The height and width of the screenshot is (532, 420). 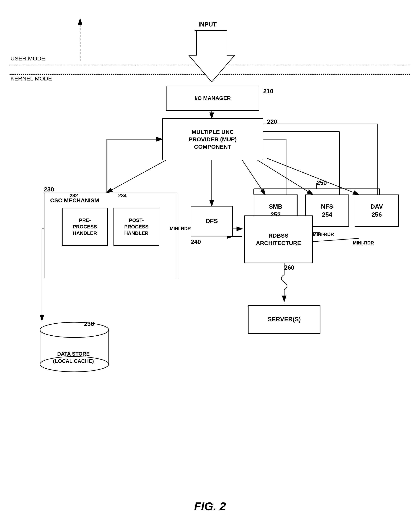 I want to click on data-store-ref: 236, so click(x=89, y=324).